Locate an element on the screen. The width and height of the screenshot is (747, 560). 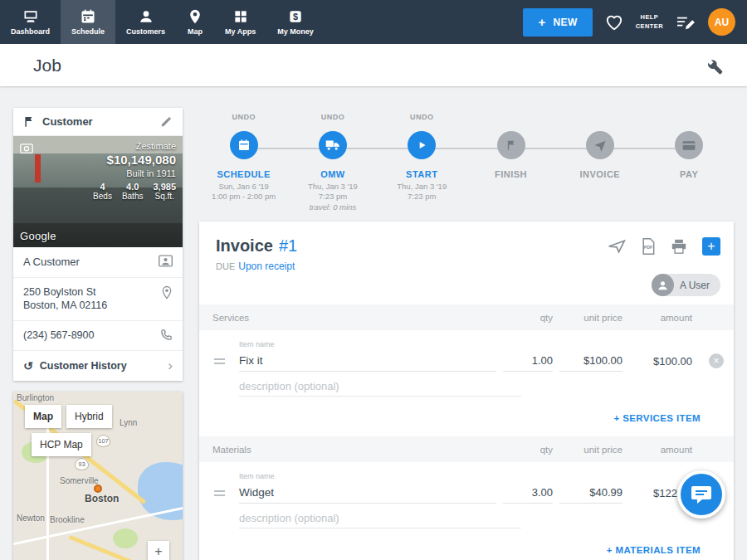
map-label: Somerville is located at coordinates (80, 481).